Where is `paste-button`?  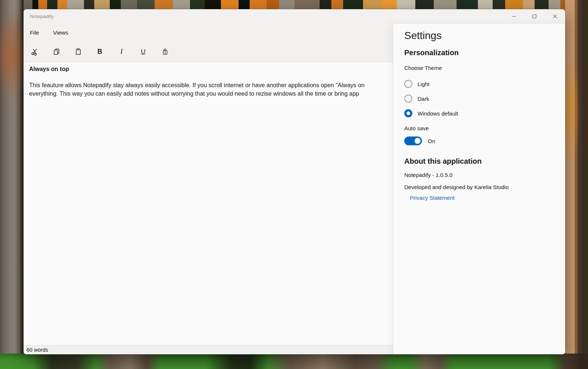
paste-button is located at coordinates (78, 52).